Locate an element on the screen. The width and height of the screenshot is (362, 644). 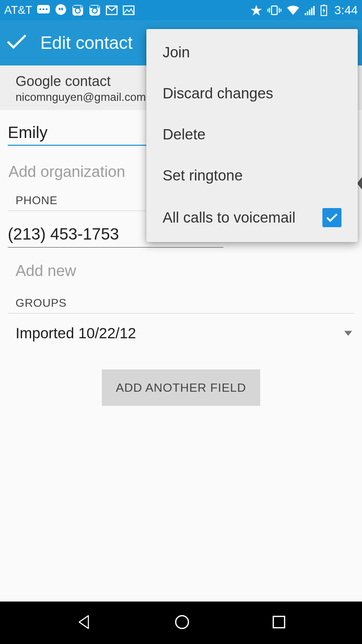
groups-section-label: GROUPS is located at coordinates (181, 305).